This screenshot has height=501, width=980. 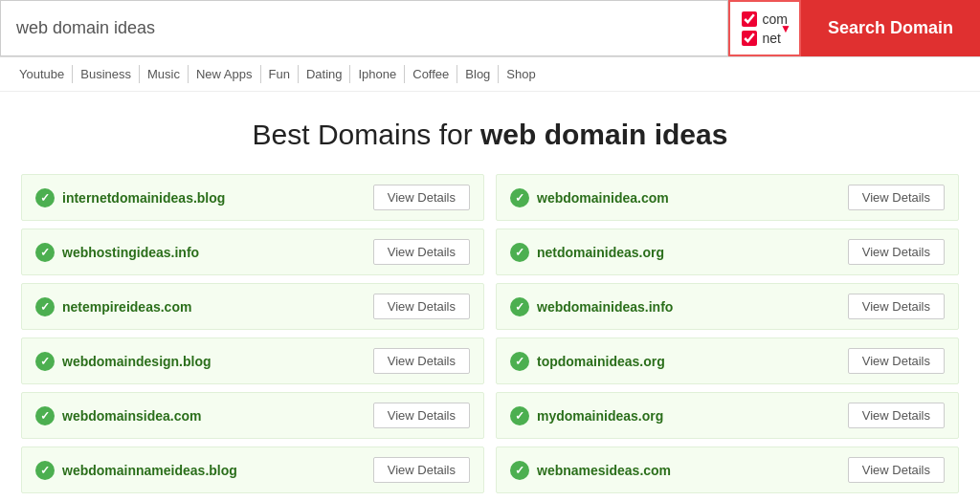 What do you see at coordinates (601, 252) in the screenshot?
I see `domain-name: netdomainideas.org` at bounding box center [601, 252].